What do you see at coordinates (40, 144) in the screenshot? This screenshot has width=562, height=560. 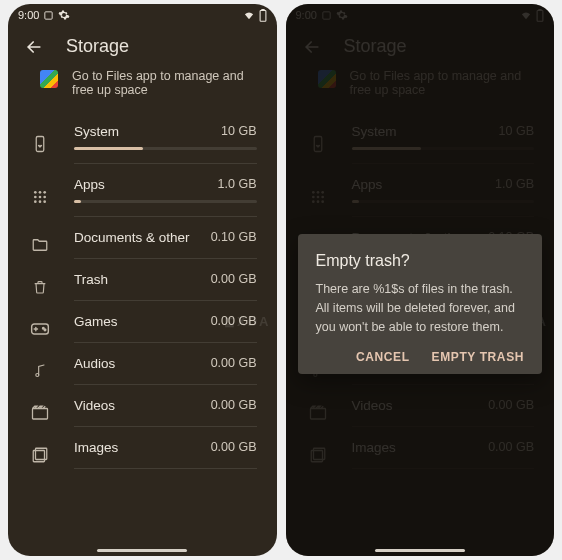 I see `device-icon` at bounding box center [40, 144].